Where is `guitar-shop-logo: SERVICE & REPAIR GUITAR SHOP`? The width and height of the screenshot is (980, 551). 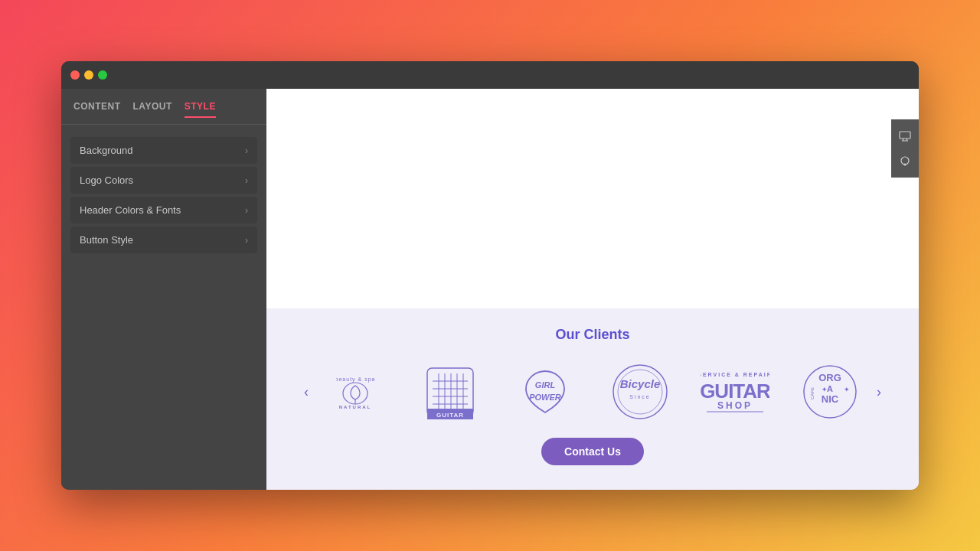 guitar-shop-logo: SERVICE & REPAIR GUITAR SHOP is located at coordinates (735, 392).